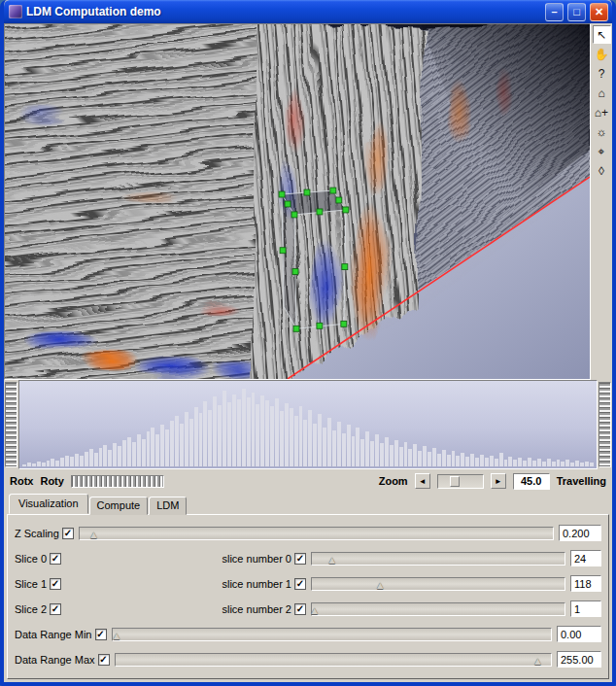  What do you see at coordinates (118, 482) in the screenshot?
I see `roty-thumbwheel` at bounding box center [118, 482].